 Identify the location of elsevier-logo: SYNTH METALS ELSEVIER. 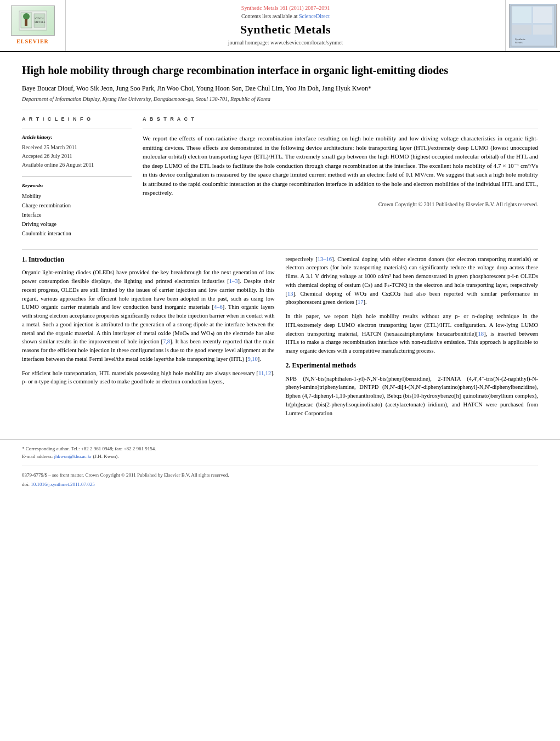
(33, 25).